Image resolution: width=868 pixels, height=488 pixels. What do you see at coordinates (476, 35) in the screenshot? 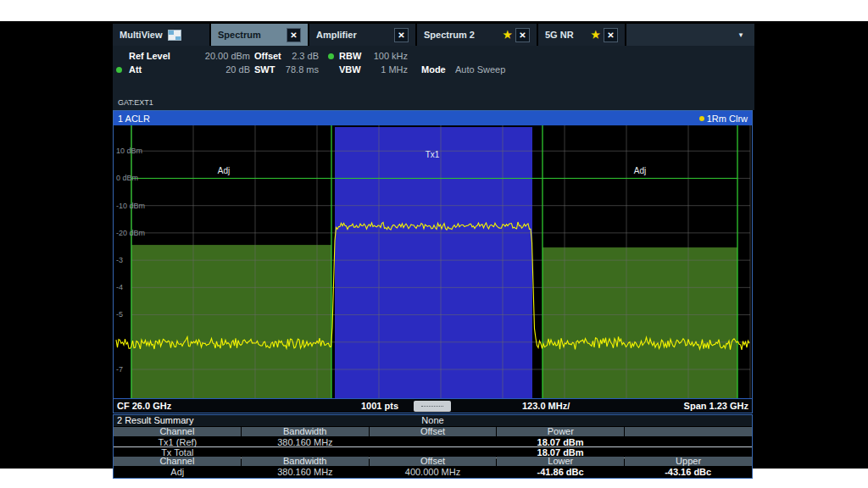
I see `tab-spectrum-2: Spectrum 2 ★ ✕` at bounding box center [476, 35].